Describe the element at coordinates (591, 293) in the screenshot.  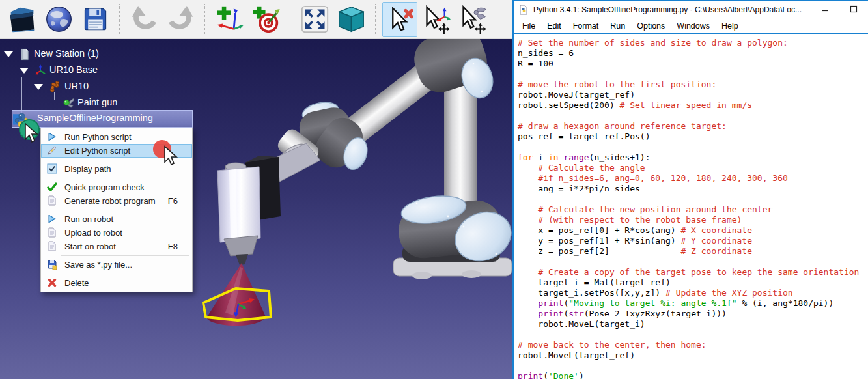
I see `code-segment: target_i.setPos([x,y,z])` at that location.